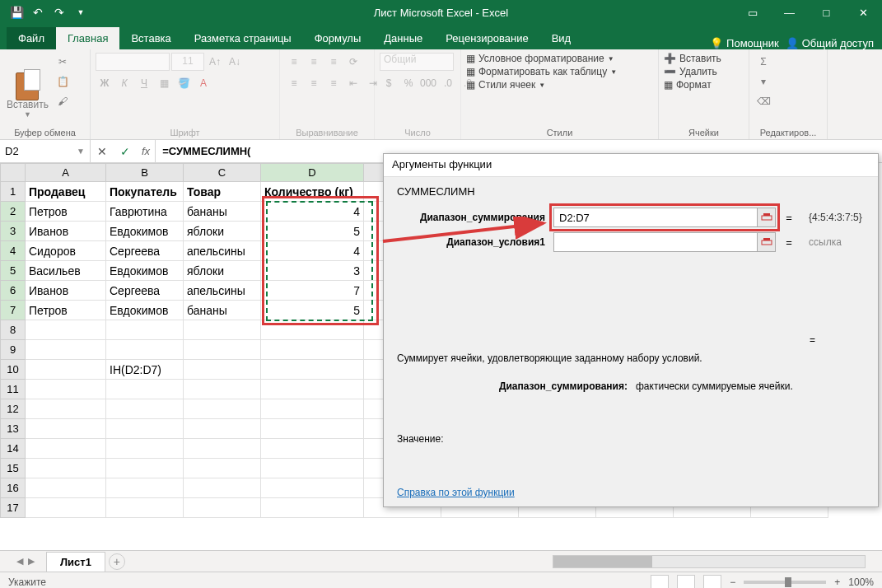  What do you see at coordinates (38, 12) in the screenshot?
I see `undo-icon: ↶` at bounding box center [38, 12].